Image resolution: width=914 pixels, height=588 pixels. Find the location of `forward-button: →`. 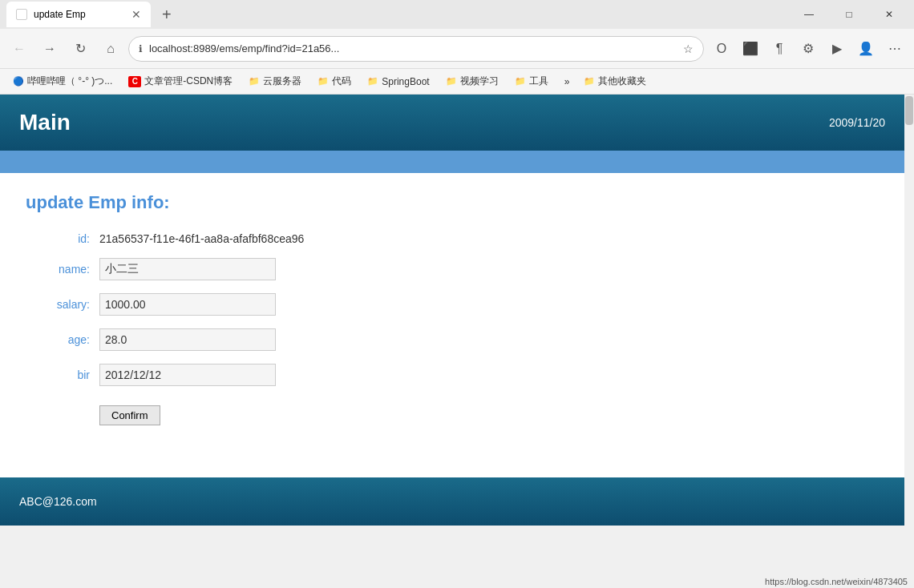

forward-button: → is located at coordinates (50, 49).